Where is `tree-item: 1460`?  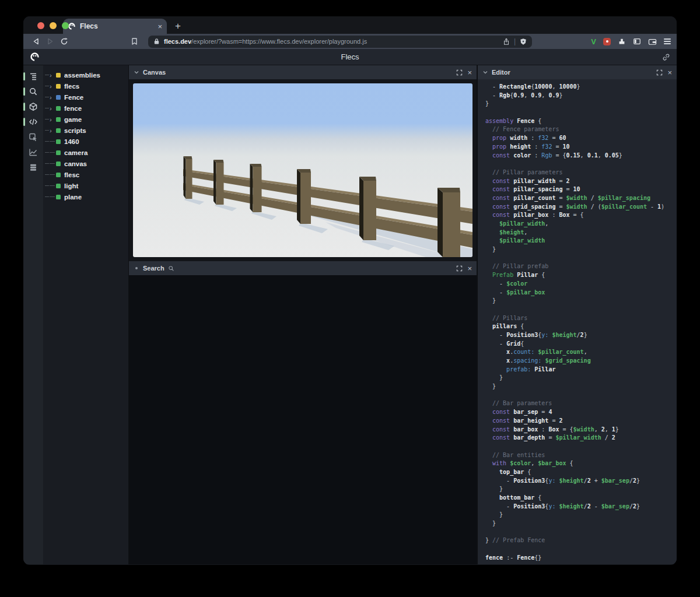 tree-item: 1460 is located at coordinates (86, 141).